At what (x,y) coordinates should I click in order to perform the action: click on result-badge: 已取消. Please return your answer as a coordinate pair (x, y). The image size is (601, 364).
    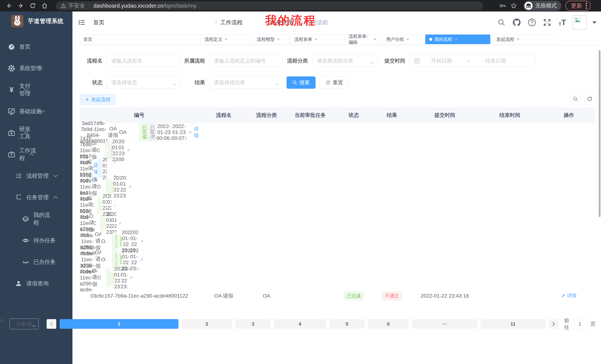
    Looking at the image, I should click on (152, 132).